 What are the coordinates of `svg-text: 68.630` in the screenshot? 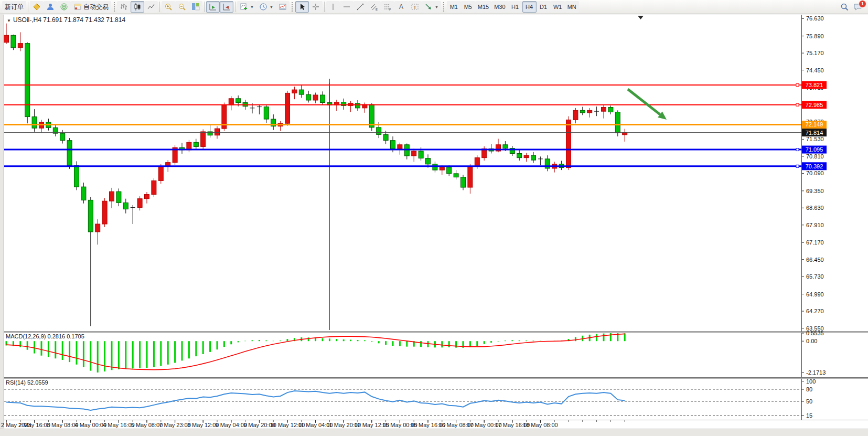 It's located at (815, 208).